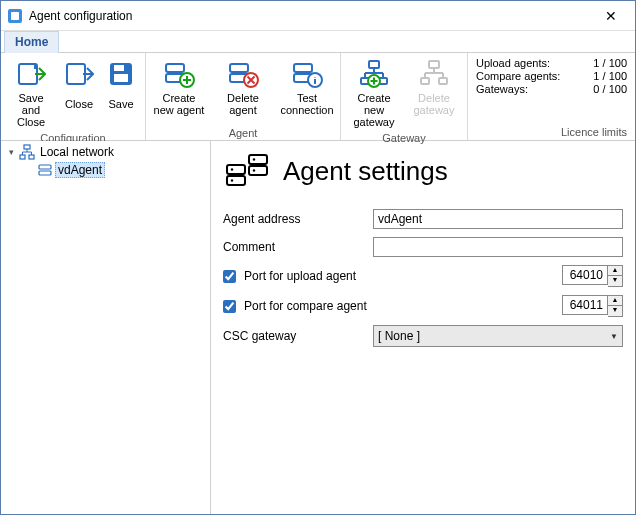  Describe the element at coordinates (121, 74) in the screenshot. I see `save-icon` at that location.